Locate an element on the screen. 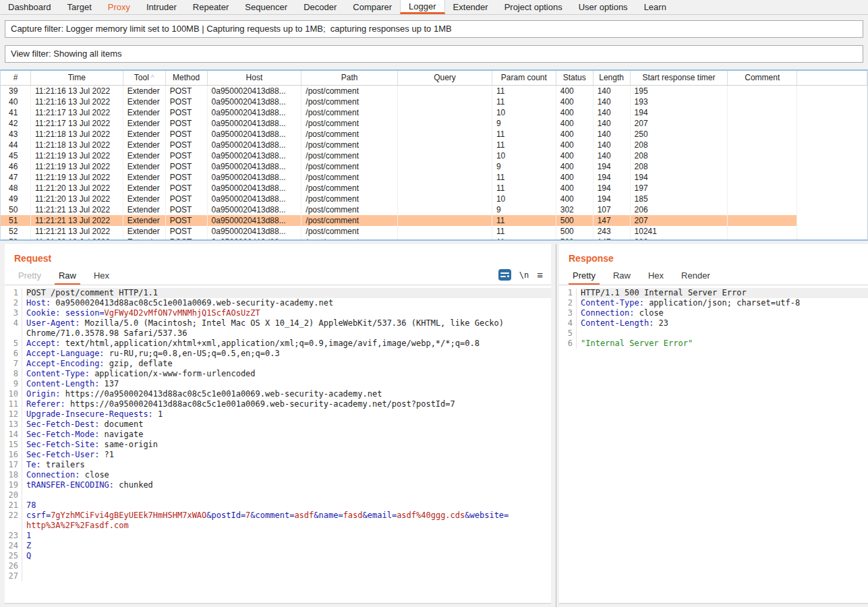 The height and width of the screenshot is (607, 868). cell-time: 11:21:21 13 Jul 2022 is located at coordinates (77, 221).